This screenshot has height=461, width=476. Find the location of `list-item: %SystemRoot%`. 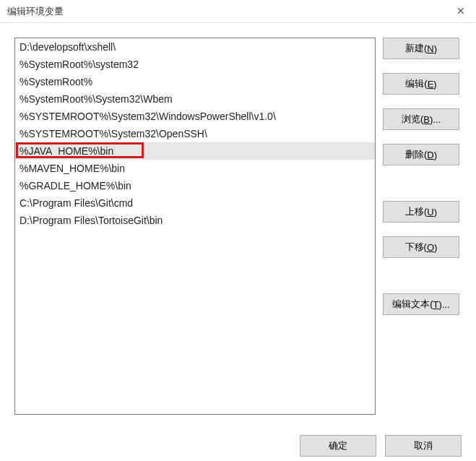

list-item: %SystemRoot% is located at coordinates (195, 82).